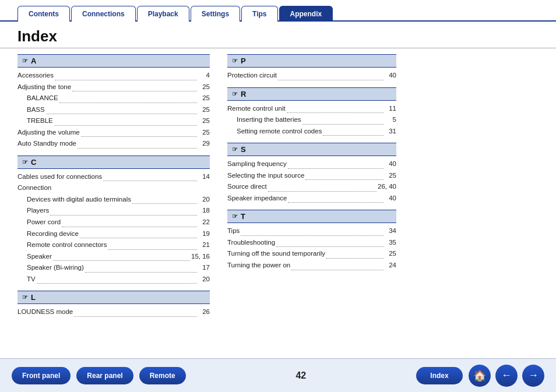 This screenshot has height=392, width=556. I want to click on section-a-header: ☞ A, so click(114, 61).